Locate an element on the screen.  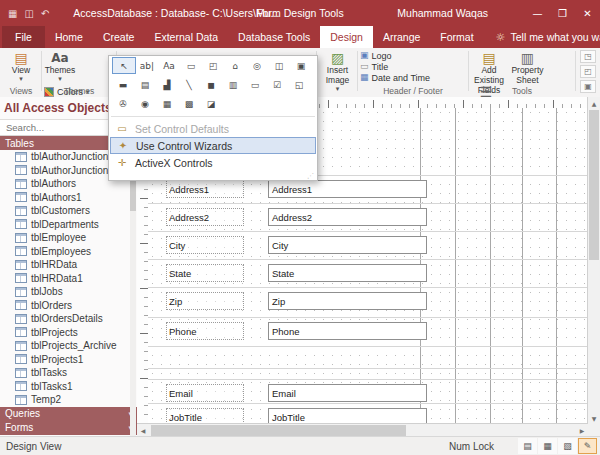
account-name: Muhammad Waqas is located at coordinates (442, 13).